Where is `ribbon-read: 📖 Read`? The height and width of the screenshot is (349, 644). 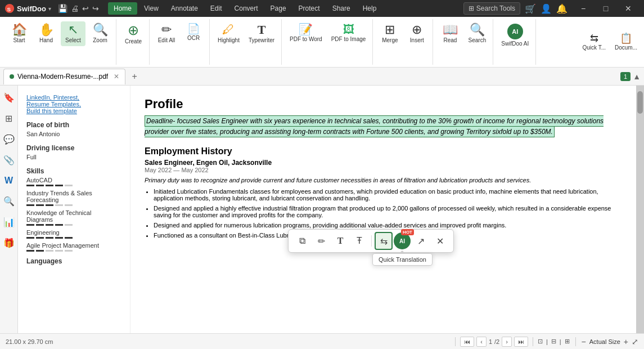
ribbon-read: 📖 Read is located at coordinates (450, 34).